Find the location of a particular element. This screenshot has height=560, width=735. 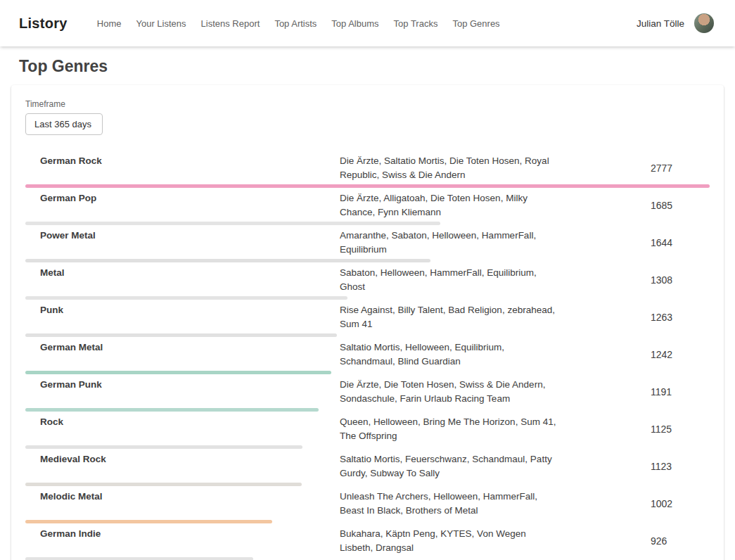

genre-artists: Die Ärzte, Die Toten Hosen, Swiss & Die … is located at coordinates (448, 392).